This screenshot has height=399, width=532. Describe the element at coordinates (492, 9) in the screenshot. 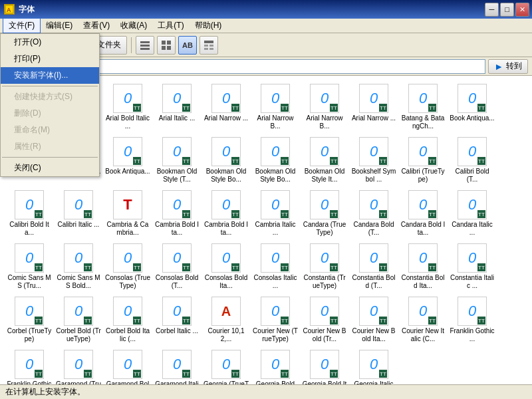

I see `minimize-button: ─` at that location.